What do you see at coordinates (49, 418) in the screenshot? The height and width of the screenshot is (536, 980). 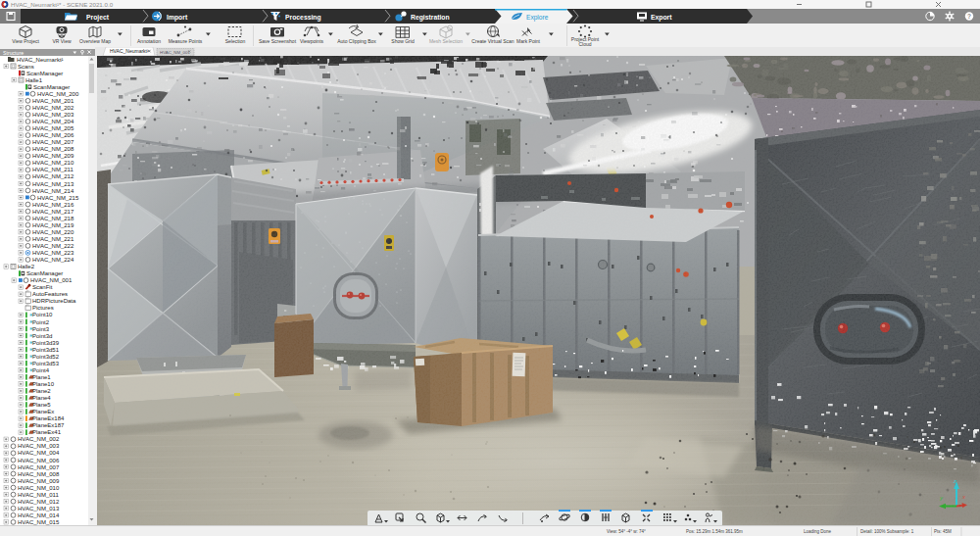 I see `svg-text: PlaneEx184` at bounding box center [49, 418].